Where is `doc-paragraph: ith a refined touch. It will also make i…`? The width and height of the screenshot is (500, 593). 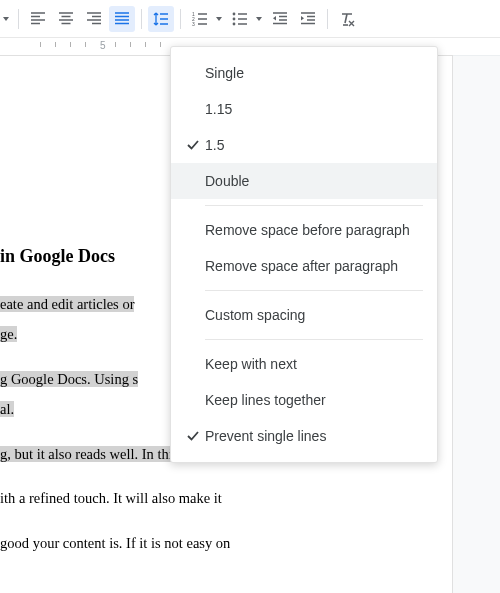
doc-paragraph: ith a refined touch. It will also make i… is located at coordinates (226, 498).